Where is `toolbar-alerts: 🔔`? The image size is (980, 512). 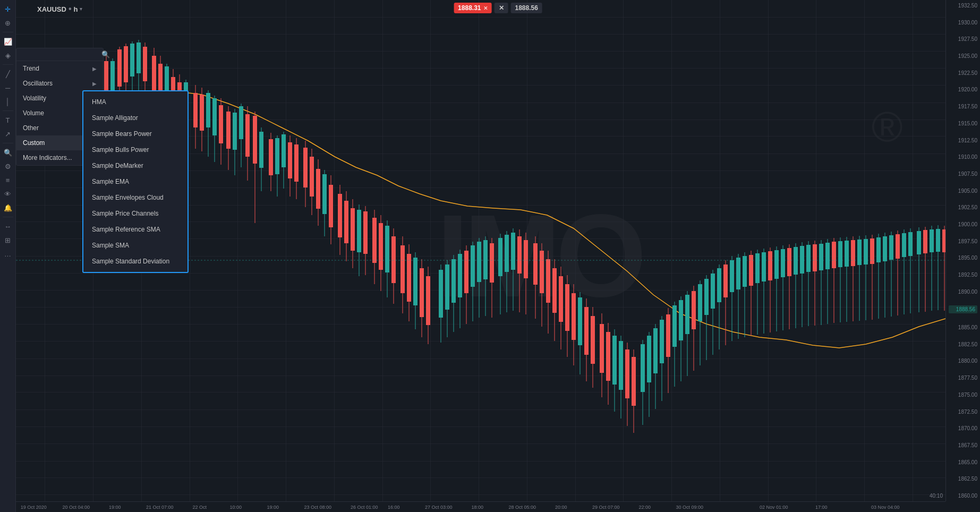 toolbar-alerts: 🔔 is located at coordinates (8, 208).